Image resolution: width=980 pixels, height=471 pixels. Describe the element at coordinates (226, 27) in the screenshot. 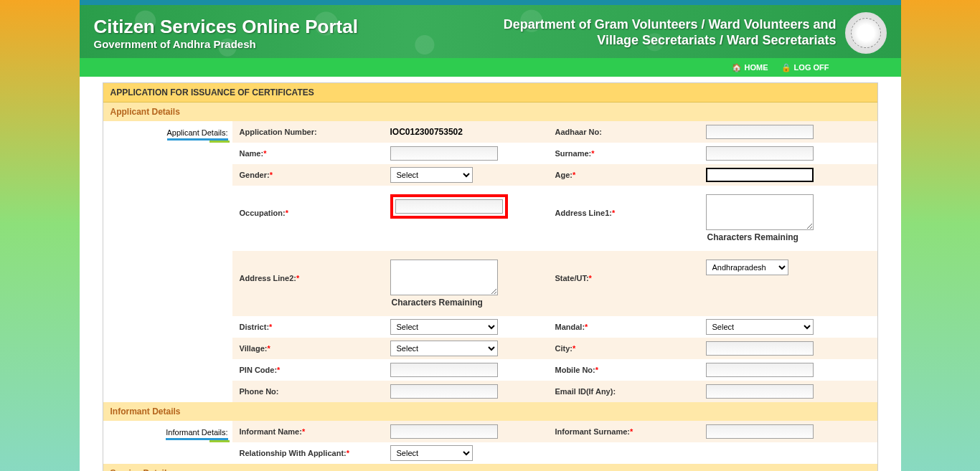

I see `portal-title: Citizen Services Online Portal` at that location.